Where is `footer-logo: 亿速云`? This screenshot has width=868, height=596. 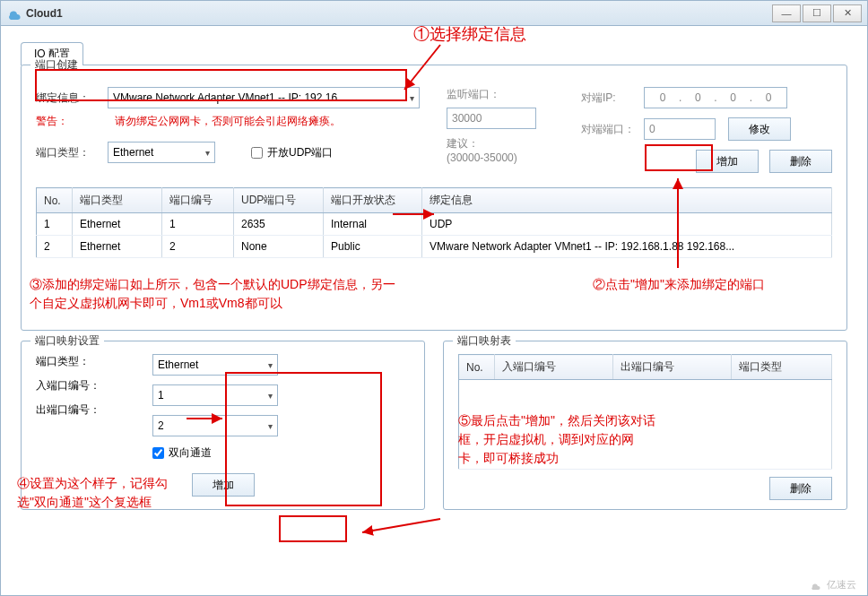
footer-logo: 亿速云 is located at coordinates (832, 584).